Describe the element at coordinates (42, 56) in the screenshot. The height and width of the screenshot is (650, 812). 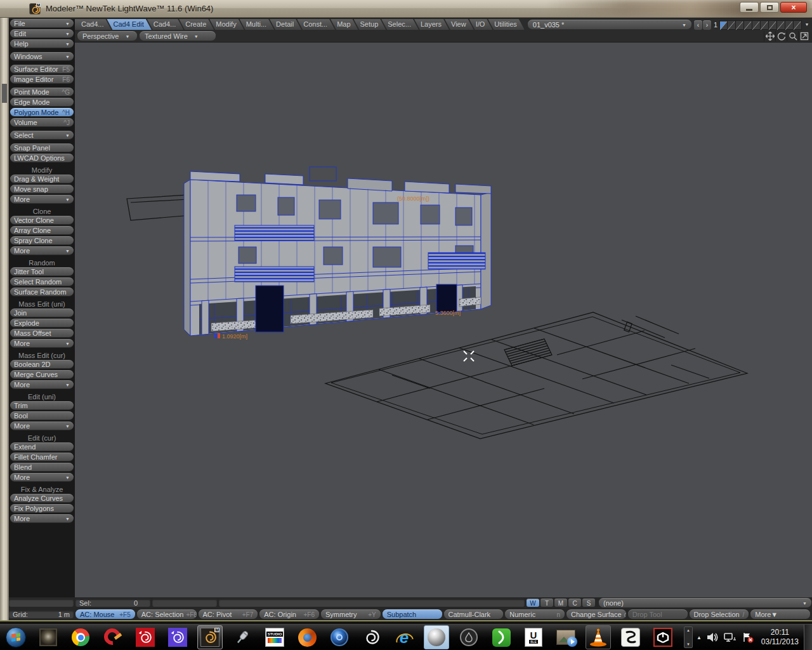
I see `sidebar-item-windows: Windows▼` at that location.